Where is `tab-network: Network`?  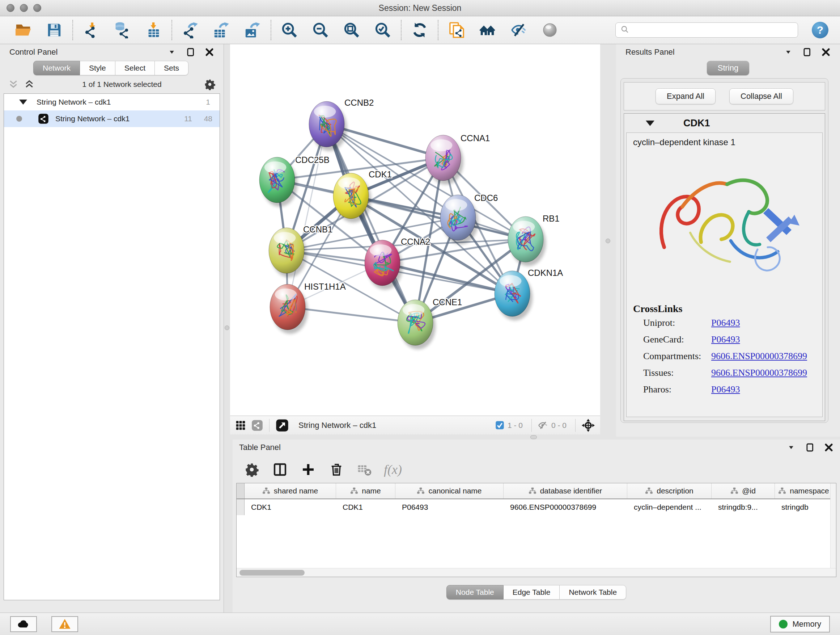 tab-network: Network is located at coordinates (57, 68).